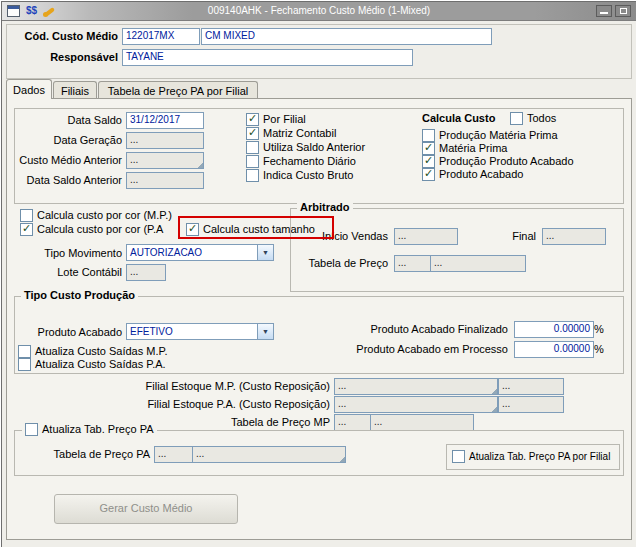 The image size is (636, 547). Describe the element at coordinates (310, 162) in the screenshot. I see `fechamento-diario-label: Fechamento Diário` at that location.